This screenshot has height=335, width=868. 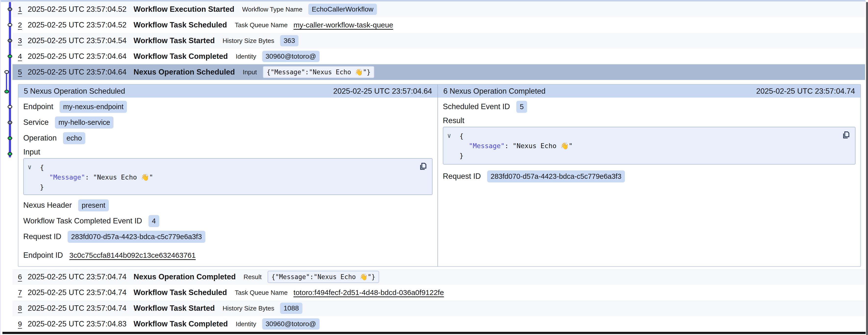 I want to click on event-id-link: 1, so click(x=23, y=9).